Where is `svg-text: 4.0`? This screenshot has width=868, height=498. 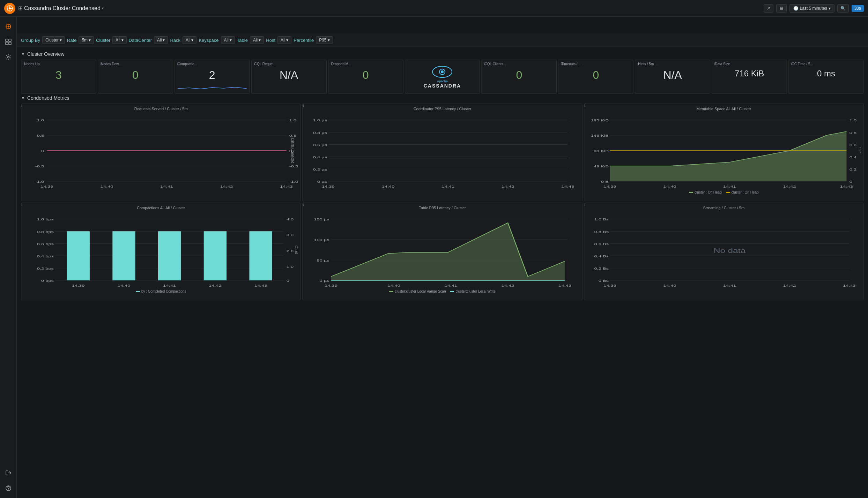 svg-text: 4.0 is located at coordinates (290, 220).